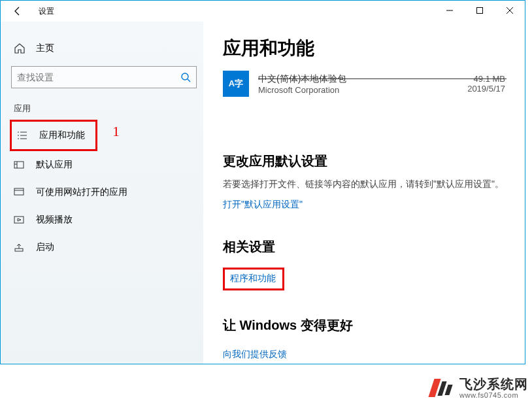 This screenshot has width=532, height=401. What do you see at coordinates (364, 339) in the screenshot?
I see `section-feedback: 让 Windows 变得更好 向我们提供反馈` at bounding box center [364, 339].